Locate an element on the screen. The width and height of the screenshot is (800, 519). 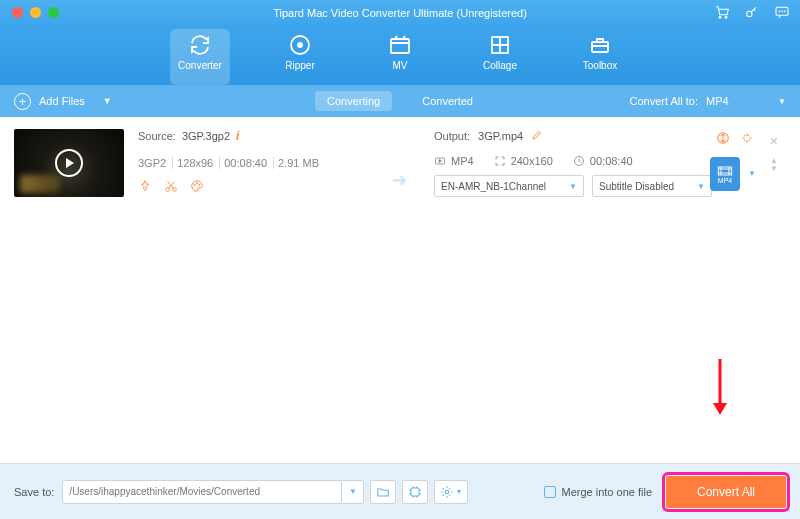
tab-converting: Converting is located at coordinates (354, 101).